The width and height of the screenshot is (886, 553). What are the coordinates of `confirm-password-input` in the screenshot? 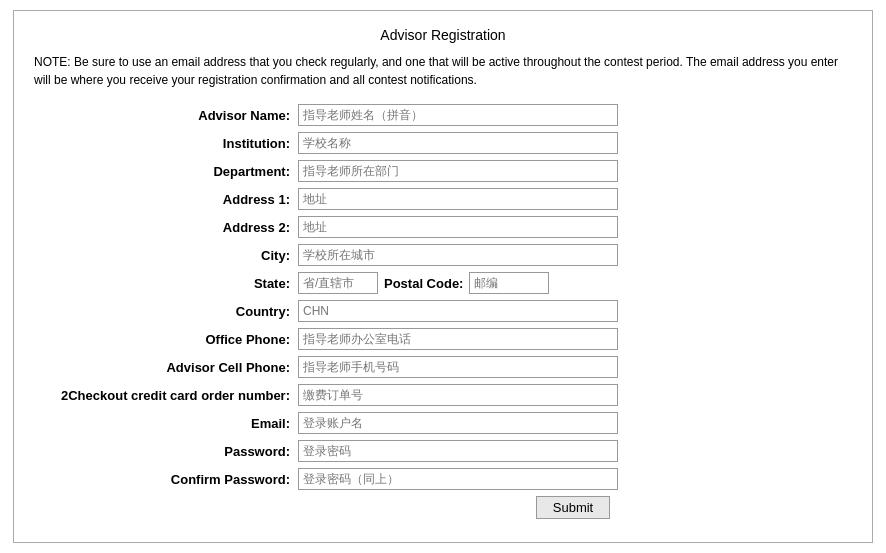 It's located at (458, 479).